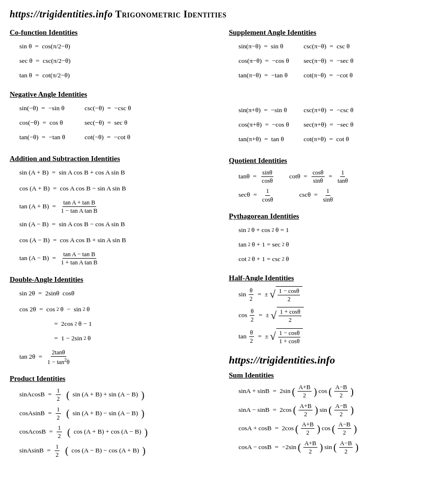 The height and width of the screenshot is (495, 448). I want to click on sum-cosAcosB: cosA + cosB = 2cos ( A+B2 ) cos ( A−B2 ), so click(339, 429).